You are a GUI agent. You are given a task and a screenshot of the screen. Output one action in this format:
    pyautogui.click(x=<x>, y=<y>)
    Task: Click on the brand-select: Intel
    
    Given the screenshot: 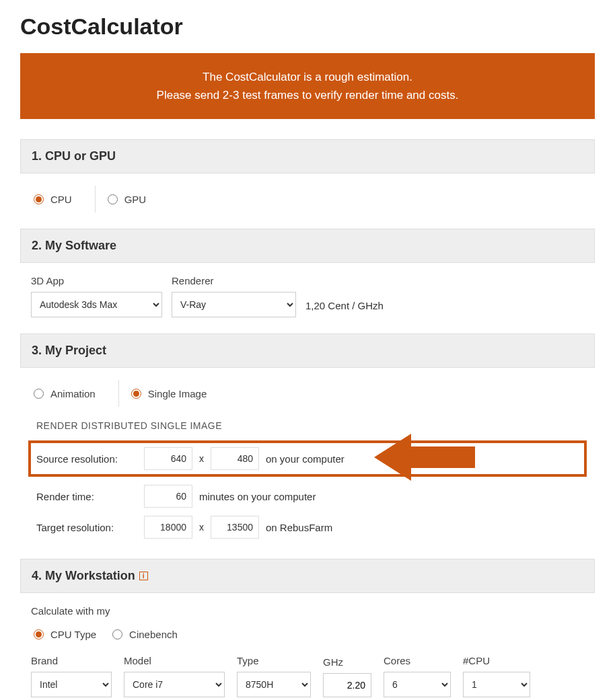 What is the action you would take?
    pyautogui.click(x=71, y=685)
    